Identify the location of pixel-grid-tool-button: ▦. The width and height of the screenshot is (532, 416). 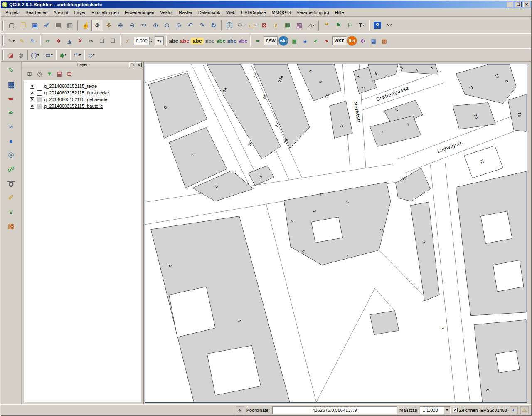
(11, 84).